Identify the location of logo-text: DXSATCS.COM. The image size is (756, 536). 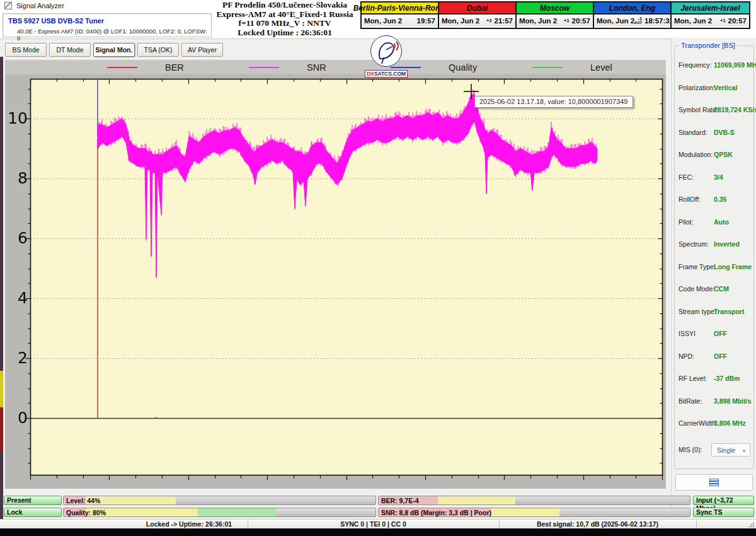
(386, 74).